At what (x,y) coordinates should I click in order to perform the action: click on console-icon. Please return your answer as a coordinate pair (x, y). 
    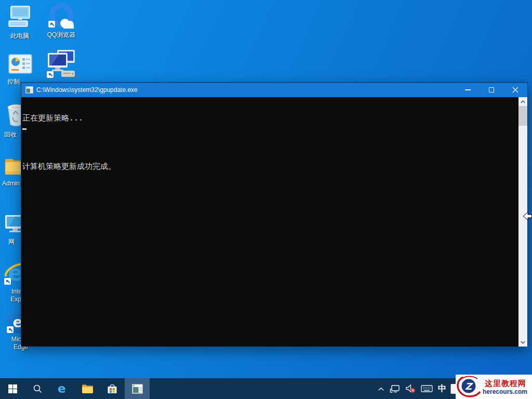
    Looking at the image, I should click on (137, 389).